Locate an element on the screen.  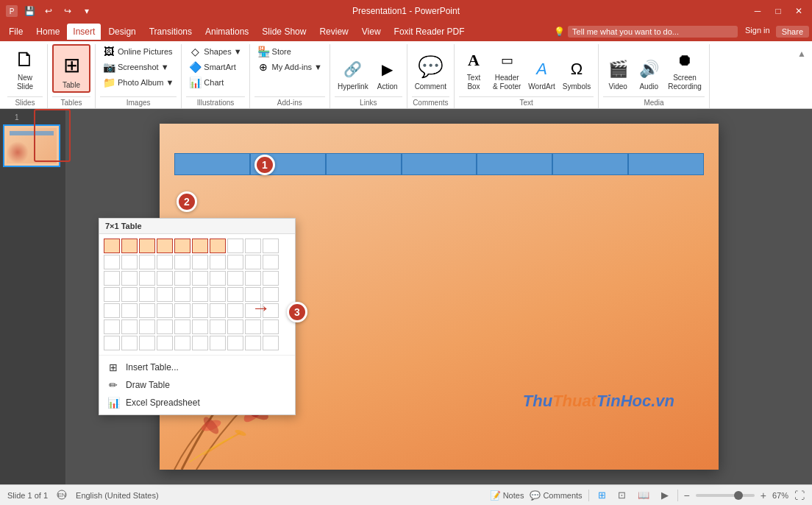
insert-table-action: ⊞ Insert Table... is located at coordinates (197, 367).